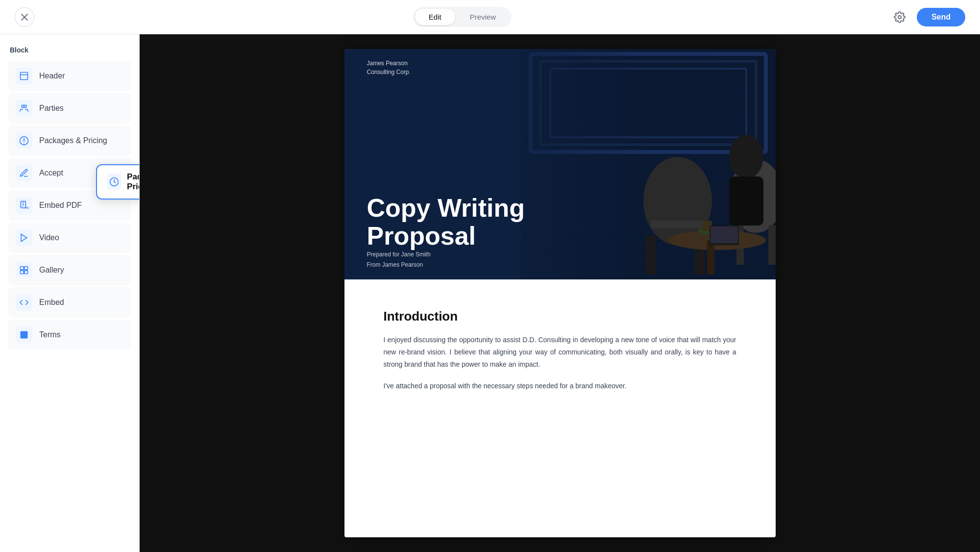 The height and width of the screenshot is (552, 980). What do you see at coordinates (24, 205) in the screenshot?
I see `pdf-icon: PDF` at bounding box center [24, 205].